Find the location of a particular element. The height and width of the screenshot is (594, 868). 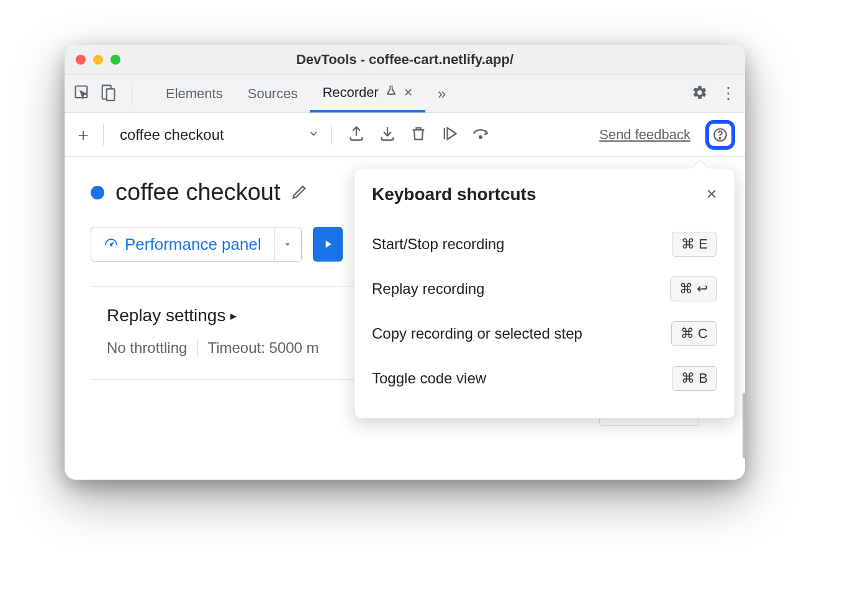

shortcut-label: Toggle code view is located at coordinates (429, 378).